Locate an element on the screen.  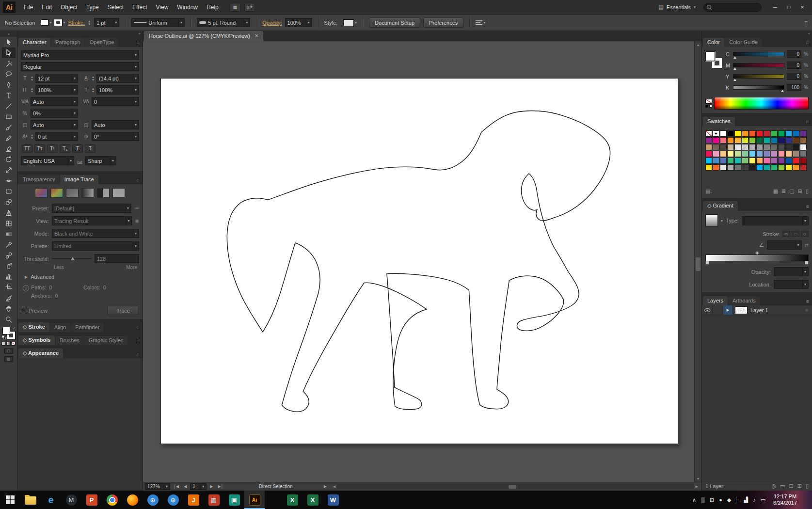
gradient-angle-select: ▾ is located at coordinates (784, 245).